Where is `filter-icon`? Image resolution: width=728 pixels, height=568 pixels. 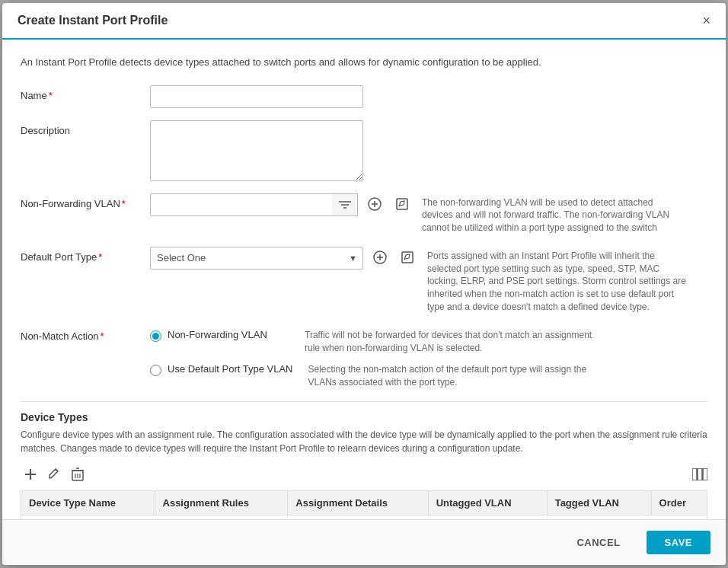
filter-icon is located at coordinates (345, 205).